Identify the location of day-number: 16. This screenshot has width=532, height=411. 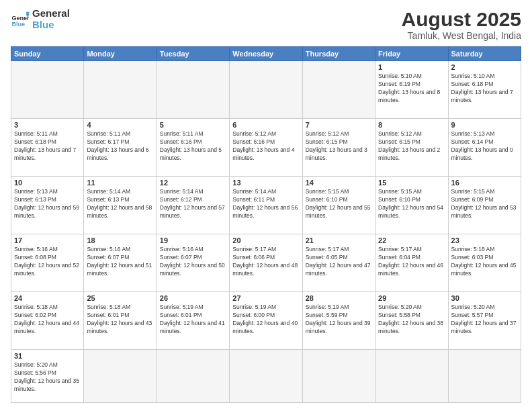
(485, 183).